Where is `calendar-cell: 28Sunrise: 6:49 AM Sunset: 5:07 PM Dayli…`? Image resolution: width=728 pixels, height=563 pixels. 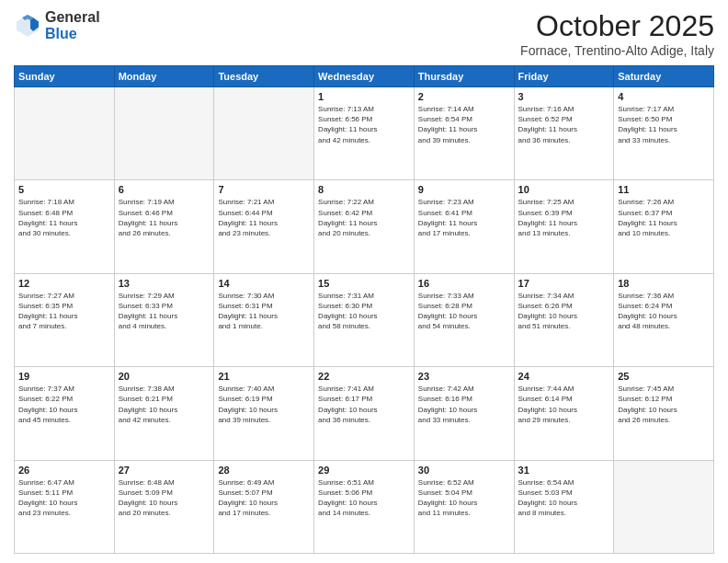
calendar-cell: 28Sunrise: 6:49 AM Sunset: 5:07 PM Dayli… is located at coordinates (265, 506).